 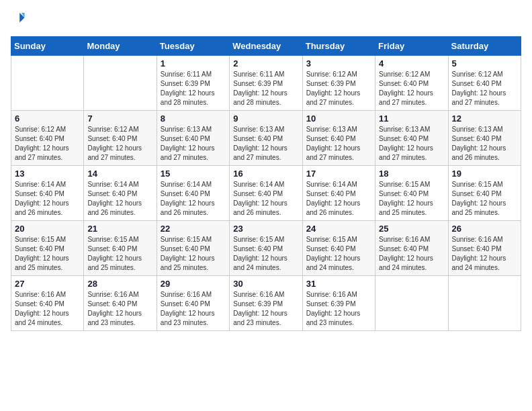 What do you see at coordinates (339, 118) in the screenshot?
I see `day-number: 10` at bounding box center [339, 118].